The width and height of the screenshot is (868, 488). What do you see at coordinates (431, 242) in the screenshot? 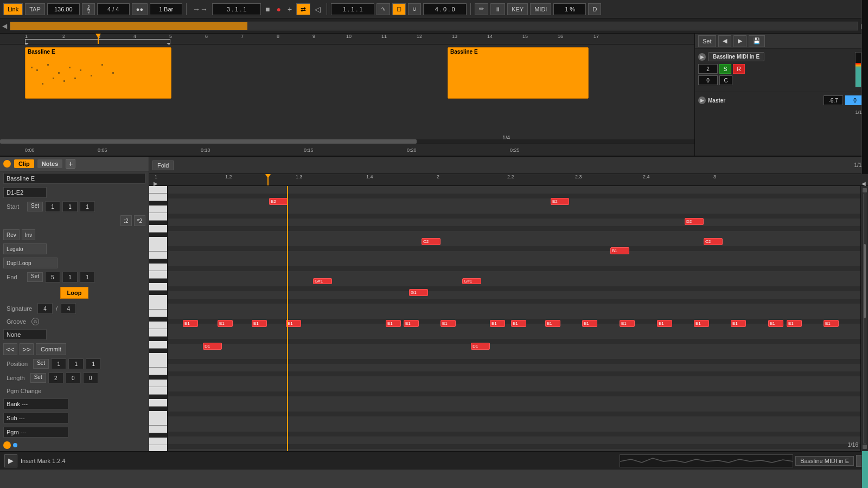
I see `note-c2-1: C2` at bounding box center [431, 242].